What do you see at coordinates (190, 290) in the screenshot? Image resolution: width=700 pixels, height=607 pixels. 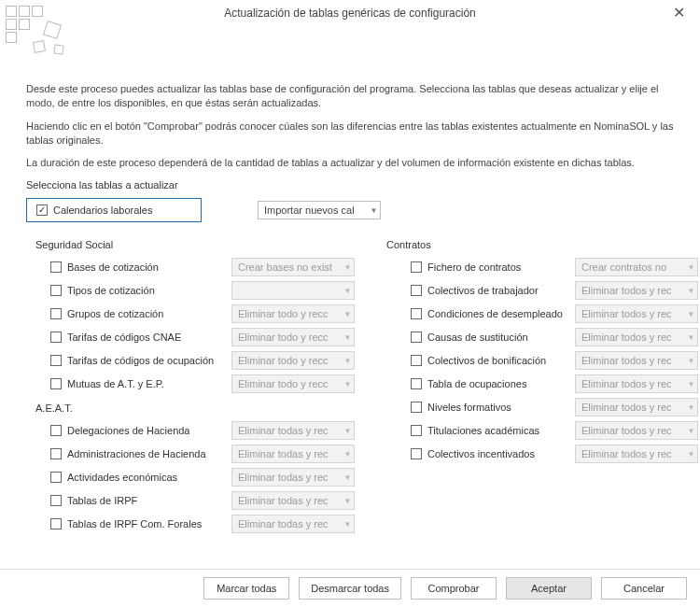 I see `seguridad-row: Tipos de cotización▼` at bounding box center [190, 290].